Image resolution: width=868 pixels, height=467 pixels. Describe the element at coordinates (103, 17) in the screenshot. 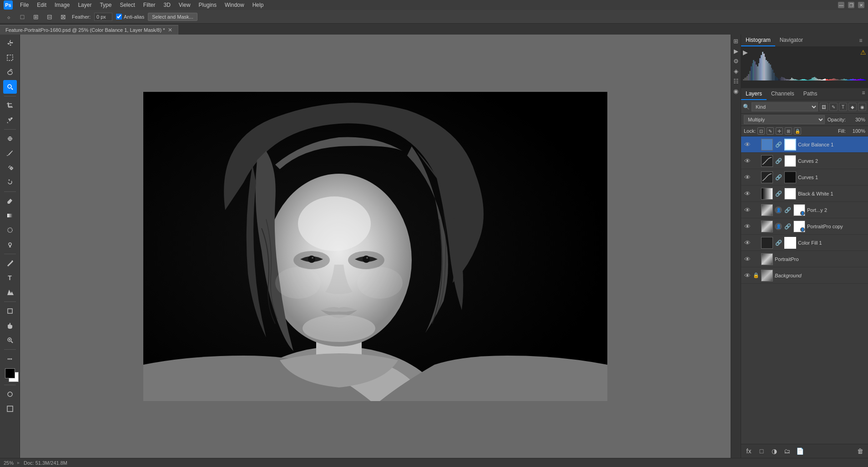

I see `feather-input` at that location.